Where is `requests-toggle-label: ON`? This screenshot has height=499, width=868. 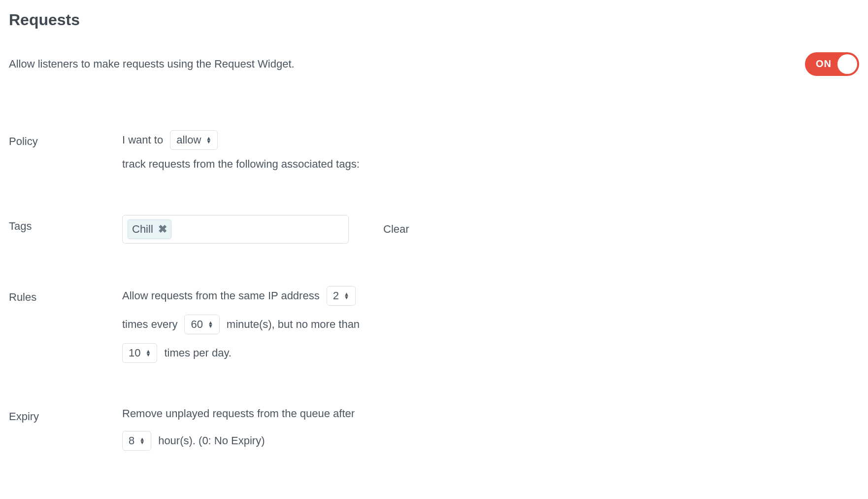 requests-toggle-label: ON is located at coordinates (824, 64).